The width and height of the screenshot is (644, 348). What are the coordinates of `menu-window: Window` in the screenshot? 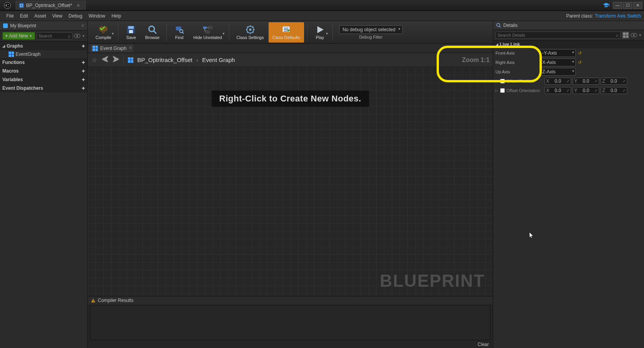 It's located at (97, 16).